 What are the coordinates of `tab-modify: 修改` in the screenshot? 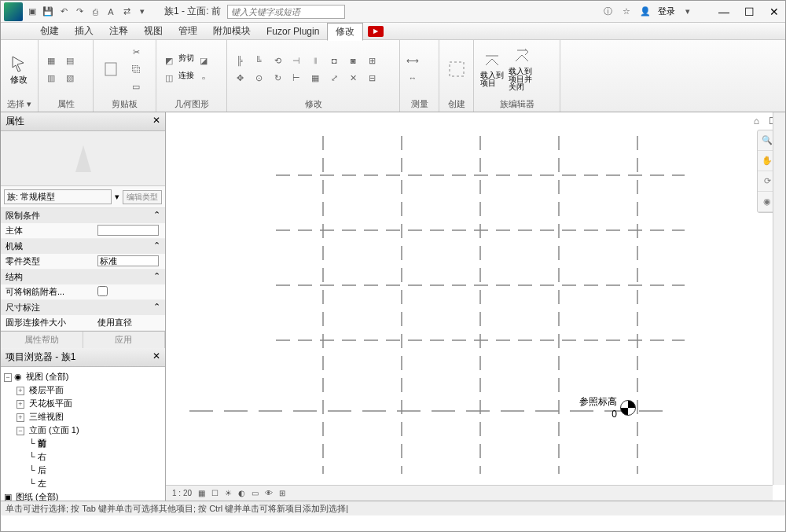 It's located at (345, 31).